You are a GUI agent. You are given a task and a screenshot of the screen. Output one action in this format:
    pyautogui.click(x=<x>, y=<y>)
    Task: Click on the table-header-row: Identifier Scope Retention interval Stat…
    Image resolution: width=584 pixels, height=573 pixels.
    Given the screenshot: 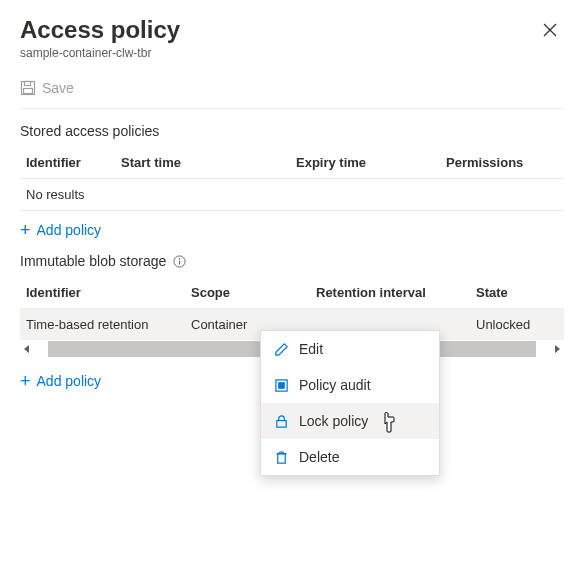 What is the action you would take?
    pyautogui.click(x=292, y=293)
    